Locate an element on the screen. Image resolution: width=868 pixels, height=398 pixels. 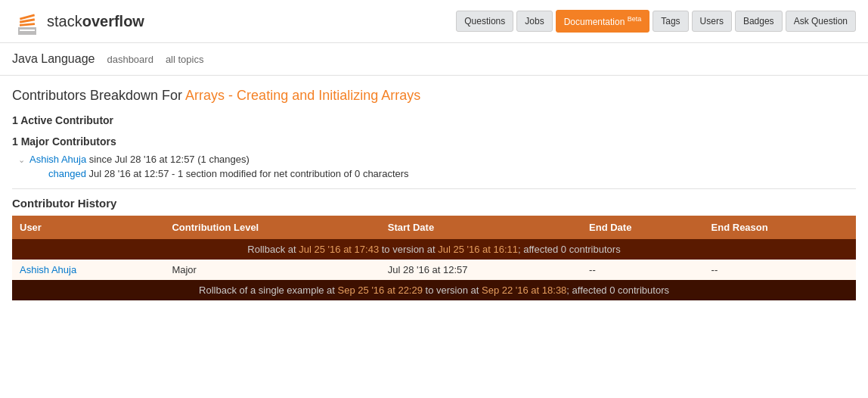
event-cell-2: Rollback of a single example at Sep 25 '… is located at coordinates (434, 291).